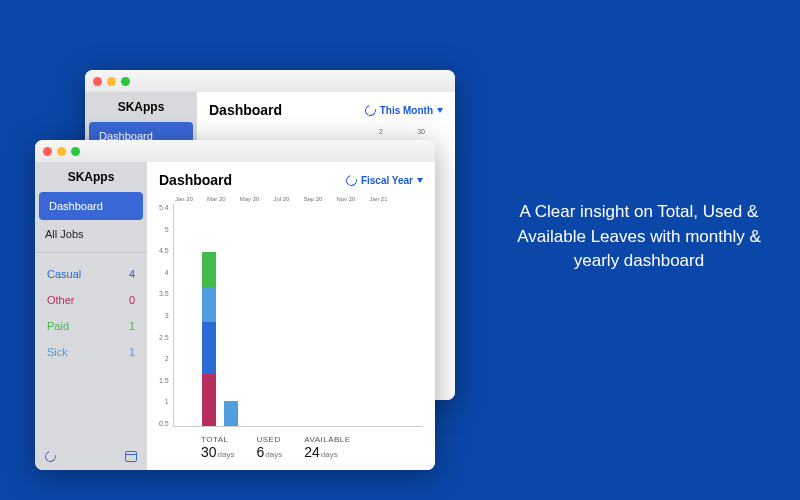 This screenshot has height=500, width=800. I want to click on leave-count: 0, so click(132, 300).